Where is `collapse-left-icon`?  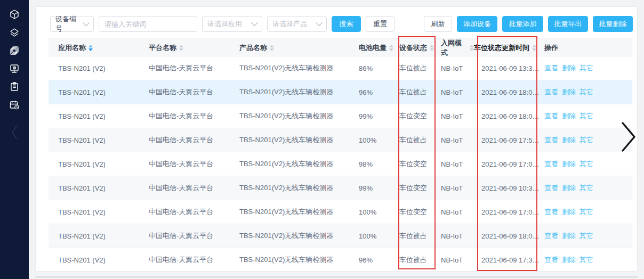
collapse-left-icon is located at coordinates (14, 133).